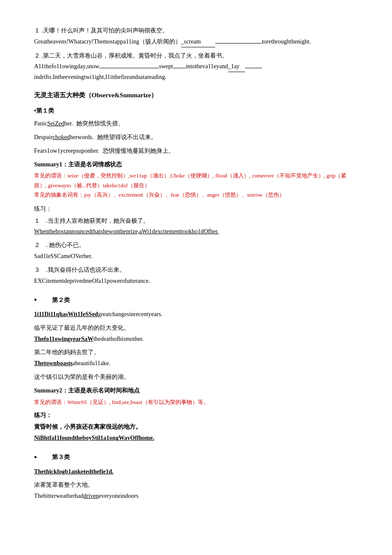  What do you see at coordinates (196, 314) in the screenshot?
I see `class2-example-1: 1i11Di11qhasWit1IeSSedgreatchangesinrece…` at bounding box center [196, 314].